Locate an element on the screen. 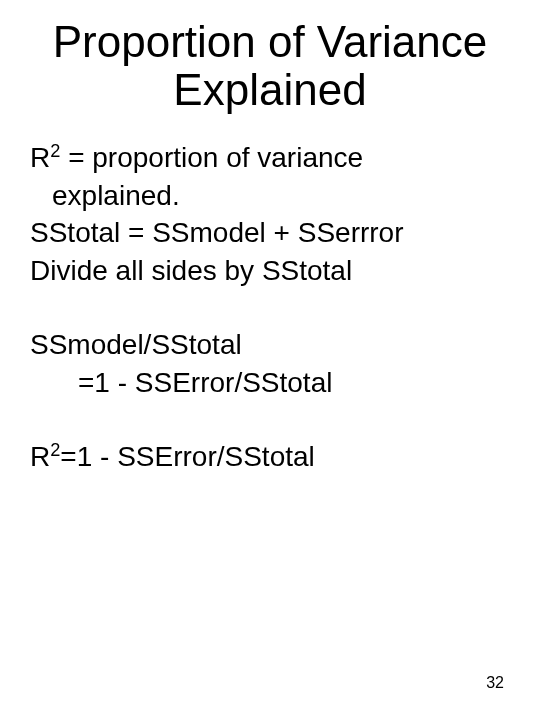 The width and height of the screenshot is (540, 720). title-line-2: Explained is located at coordinates (270, 90).